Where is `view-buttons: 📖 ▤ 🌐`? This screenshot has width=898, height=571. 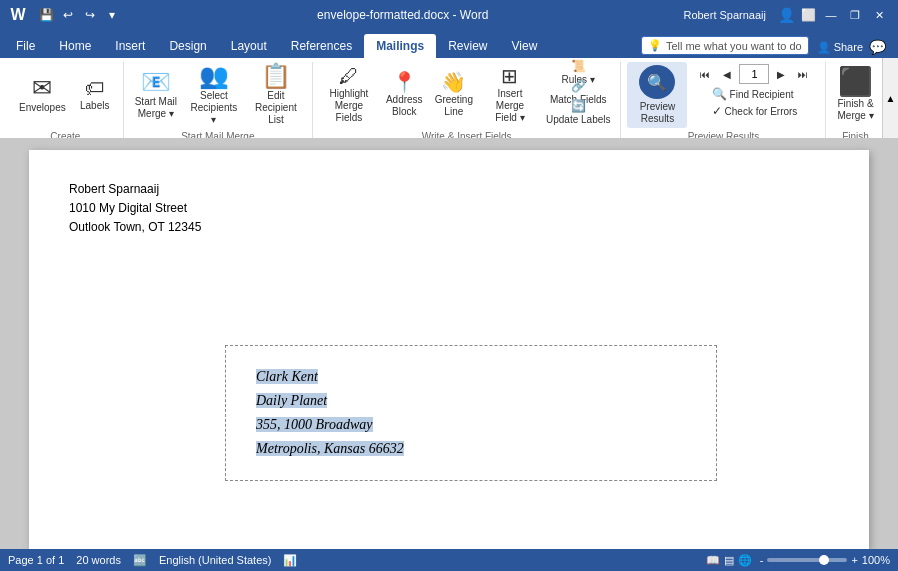
view-buttons: 📖 ▤ 🌐 is located at coordinates (729, 560).